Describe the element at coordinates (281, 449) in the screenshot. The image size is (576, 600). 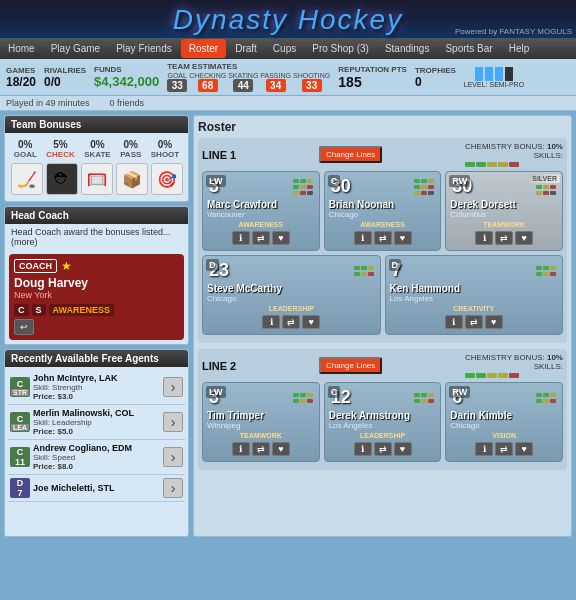
I see `player-heart-btn-lw2: ♥` at that location.